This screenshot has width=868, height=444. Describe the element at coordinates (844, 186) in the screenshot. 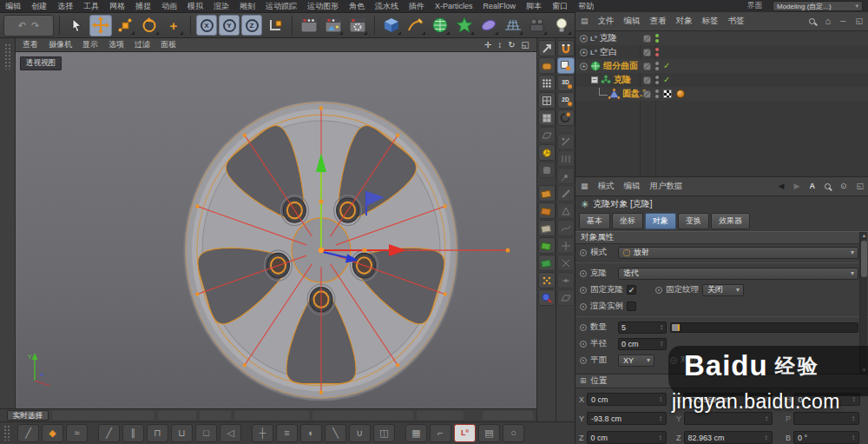

I see `lock-icon: ⊙` at that location.